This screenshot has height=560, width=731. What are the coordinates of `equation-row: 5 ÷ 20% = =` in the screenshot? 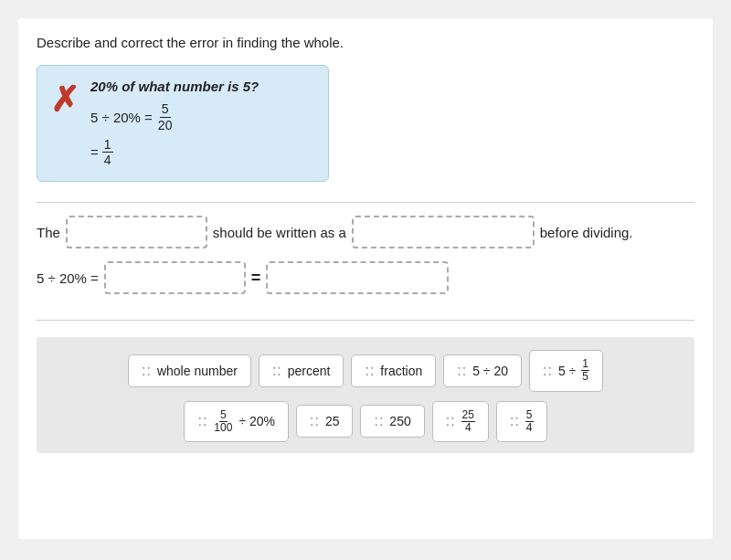 It's located at (366, 278).